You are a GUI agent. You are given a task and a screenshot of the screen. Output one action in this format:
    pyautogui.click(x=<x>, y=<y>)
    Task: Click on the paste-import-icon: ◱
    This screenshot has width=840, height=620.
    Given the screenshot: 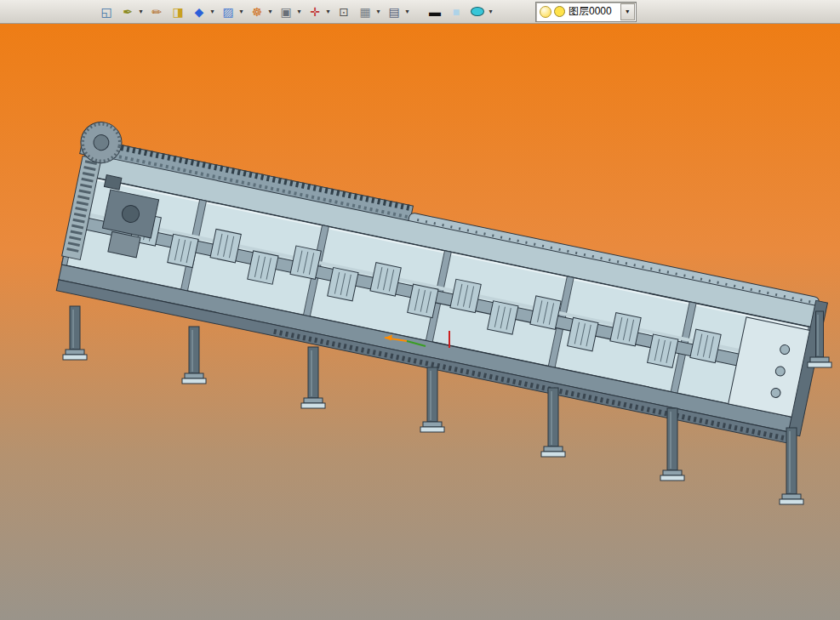 What is the action you would take?
    pyautogui.click(x=106, y=12)
    